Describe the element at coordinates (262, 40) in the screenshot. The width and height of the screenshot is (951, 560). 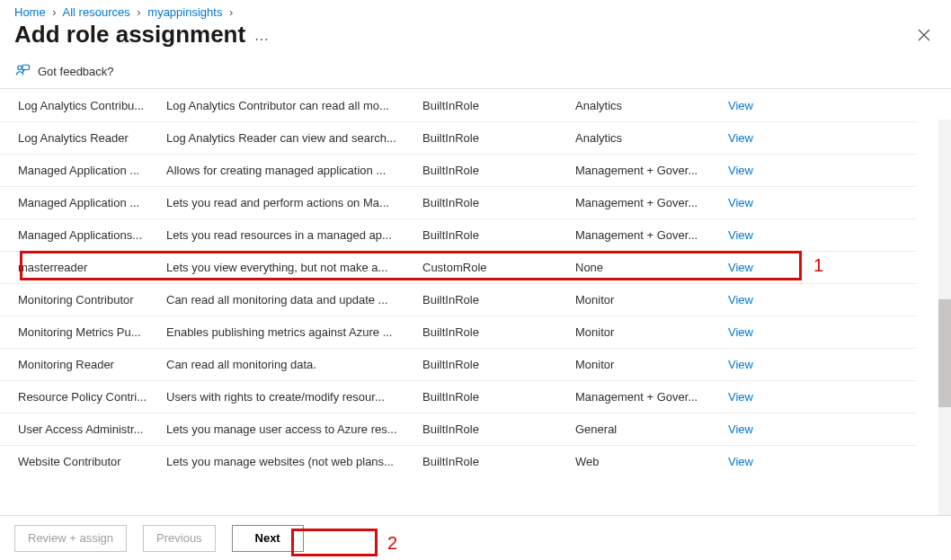
I see `more-icon: ⋯` at that location.